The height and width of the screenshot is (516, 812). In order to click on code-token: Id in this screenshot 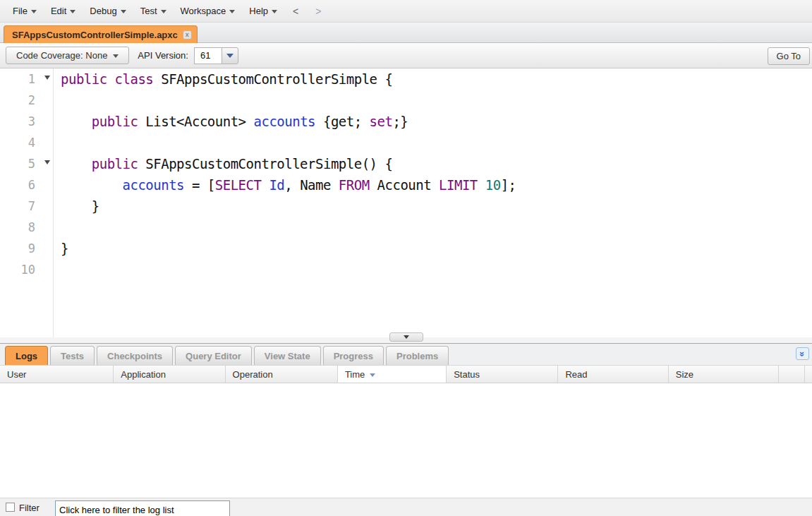, I will do `click(277, 185)`.